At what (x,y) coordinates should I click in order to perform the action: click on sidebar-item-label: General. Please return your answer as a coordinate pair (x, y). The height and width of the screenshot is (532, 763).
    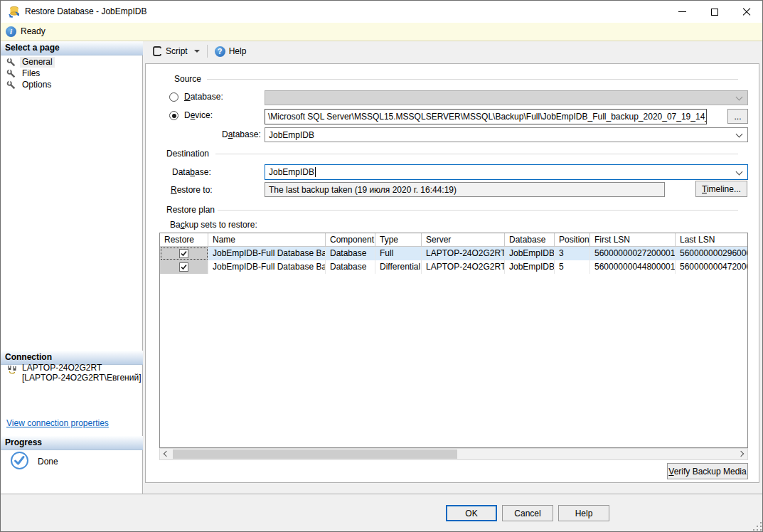
    Looking at the image, I should click on (37, 63).